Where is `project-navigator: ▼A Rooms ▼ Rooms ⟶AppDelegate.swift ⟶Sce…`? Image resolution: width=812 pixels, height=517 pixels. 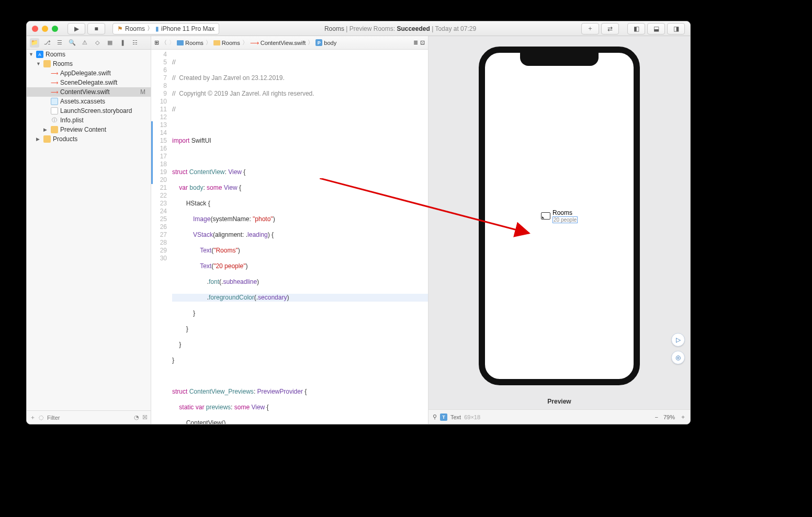 project-navigator: ▼A Rooms ▼ Rooms ⟶AppDelegate.swift ⟶Sce… is located at coordinates (89, 230).